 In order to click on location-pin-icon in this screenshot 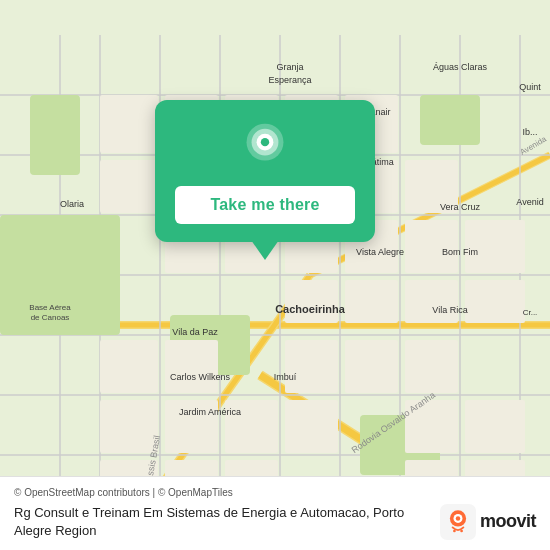, I will do `click(265, 148)`.